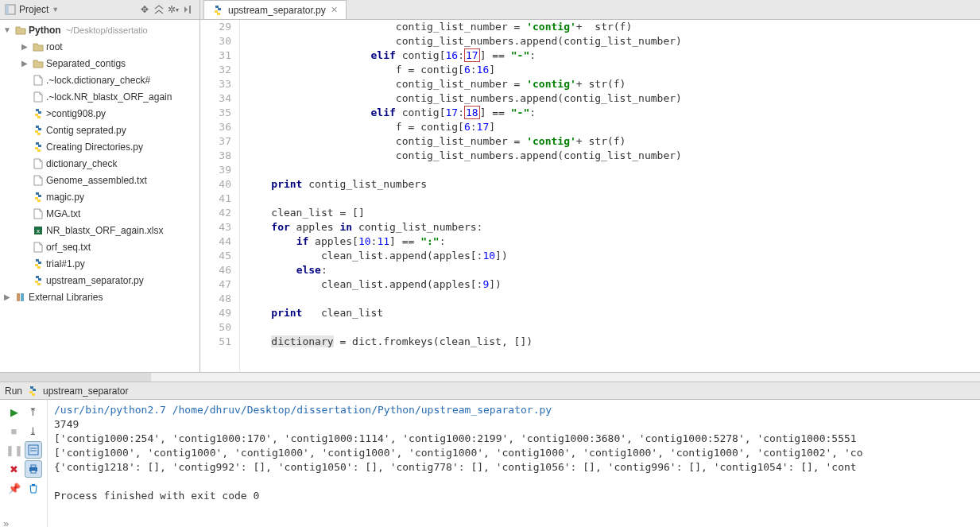 The image size is (980, 527). I want to click on project-header: Project ▼ ✥ ✲▾, so click(100, 10).